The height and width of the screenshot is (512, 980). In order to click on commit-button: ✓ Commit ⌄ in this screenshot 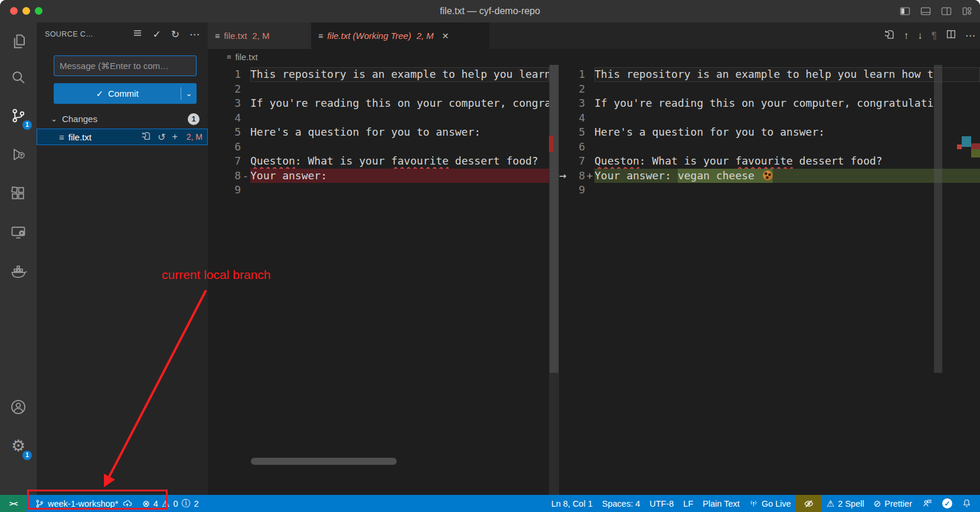, I will do `click(125, 93)`.